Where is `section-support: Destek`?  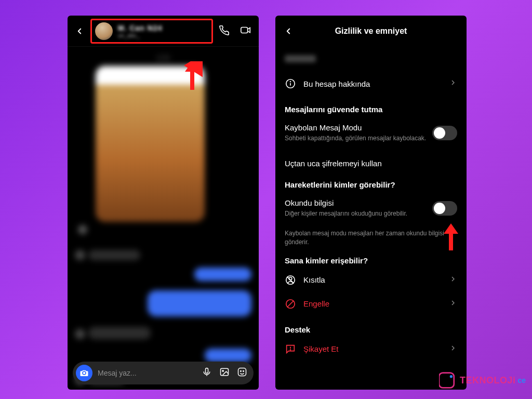 section-support: Destek is located at coordinates (371, 329).